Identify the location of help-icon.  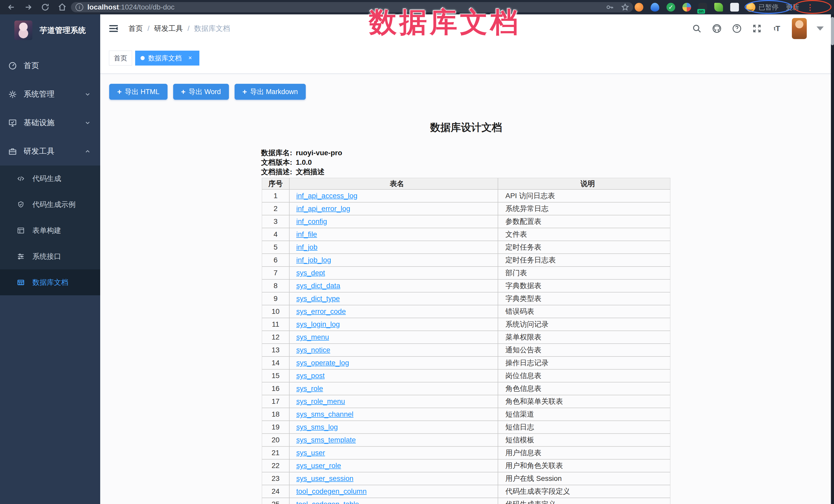
(737, 28).